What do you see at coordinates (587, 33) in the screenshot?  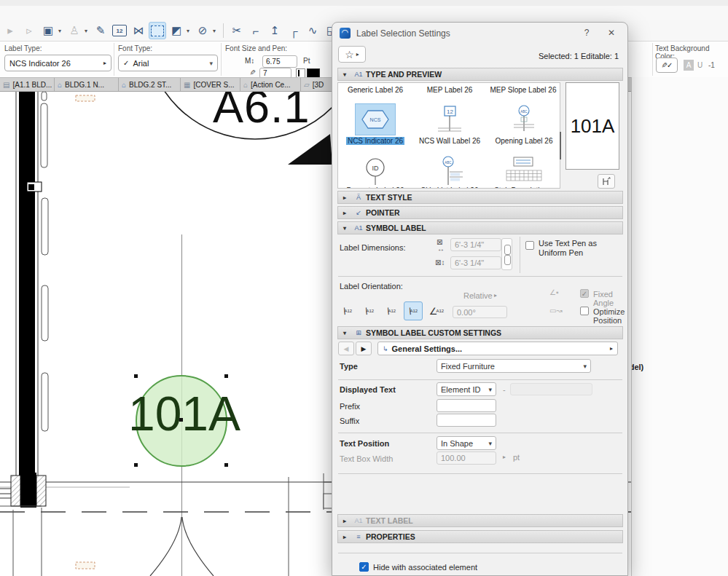 I see `help-button: ?` at bounding box center [587, 33].